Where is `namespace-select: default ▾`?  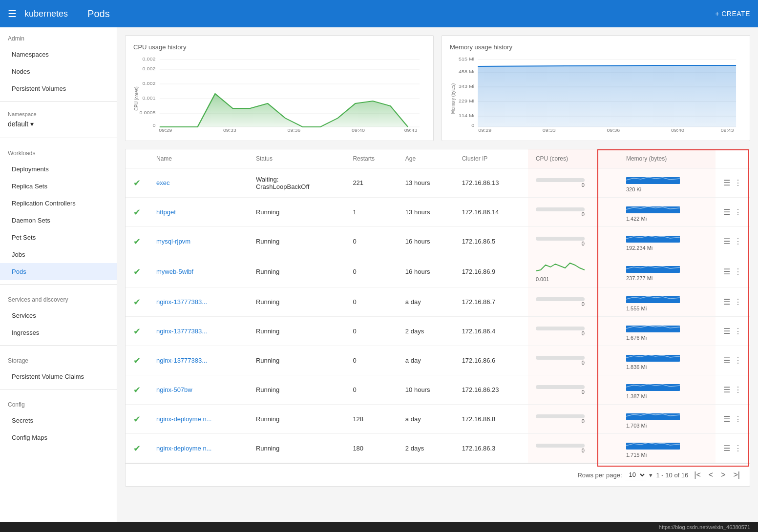 namespace-select: default ▾ is located at coordinates (59, 124).